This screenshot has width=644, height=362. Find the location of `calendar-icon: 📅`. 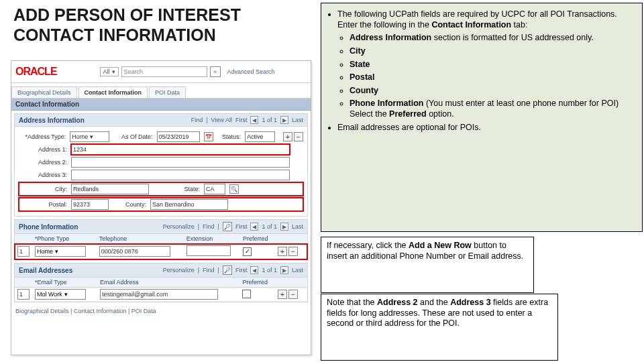

calendar-icon: 📅 is located at coordinates (209, 137).